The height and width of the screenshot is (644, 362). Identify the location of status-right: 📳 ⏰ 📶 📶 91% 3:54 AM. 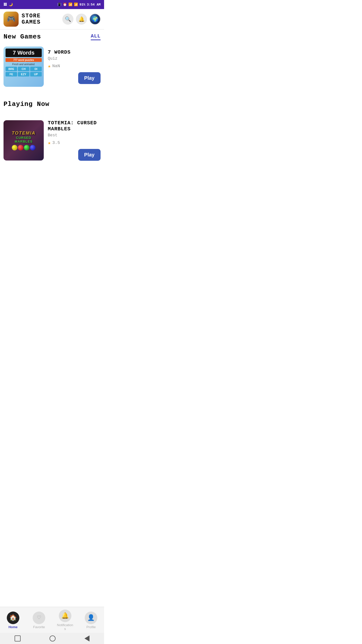
(79, 5).